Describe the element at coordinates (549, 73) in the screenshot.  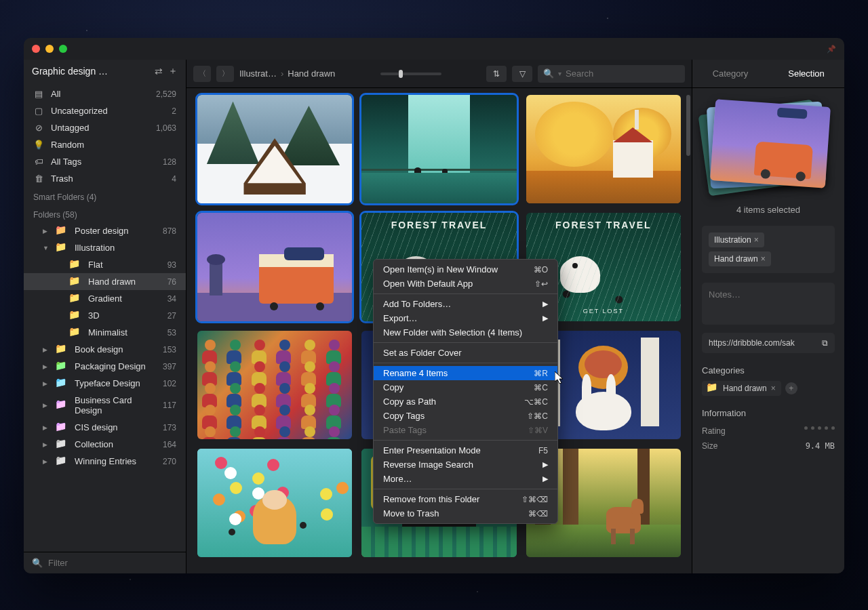
I see `search-icon: 🔍` at that location.